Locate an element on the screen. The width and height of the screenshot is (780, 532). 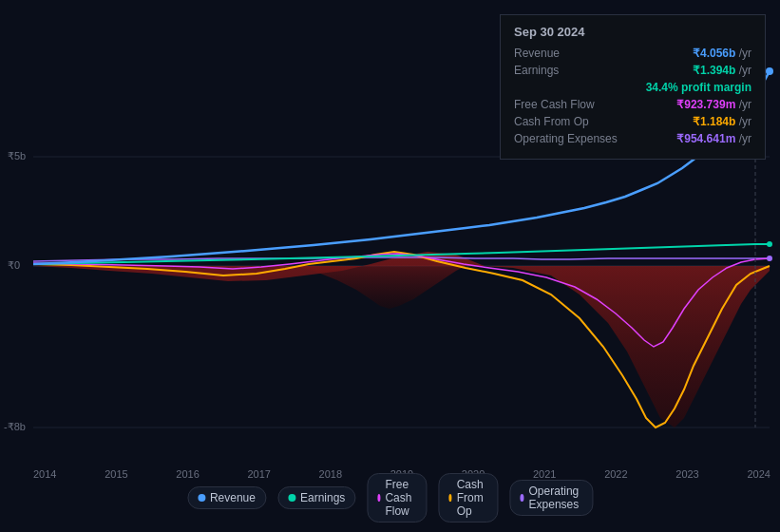
tooltip-label-fcf: Free Cash Flow is located at coordinates (555, 104).